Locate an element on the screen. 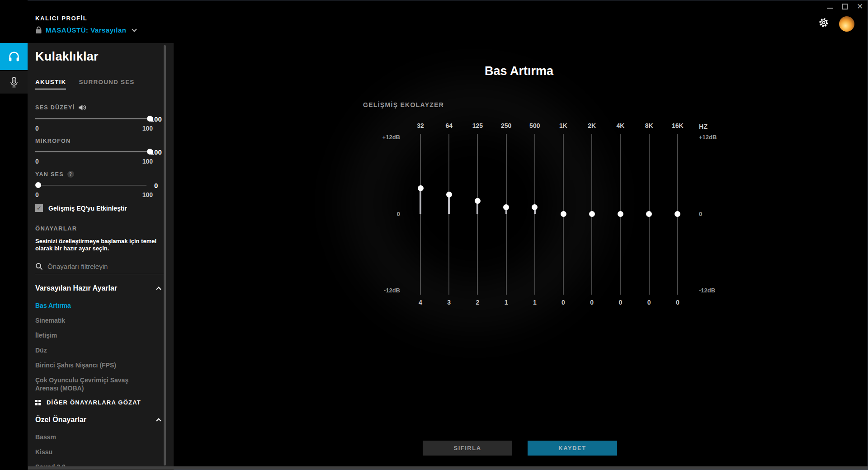  avatar is located at coordinates (847, 24).